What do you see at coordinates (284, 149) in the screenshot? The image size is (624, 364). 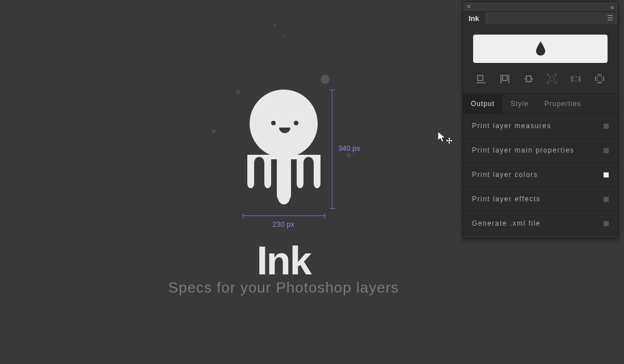 I see `octopus-logo` at bounding box center [284, 149].